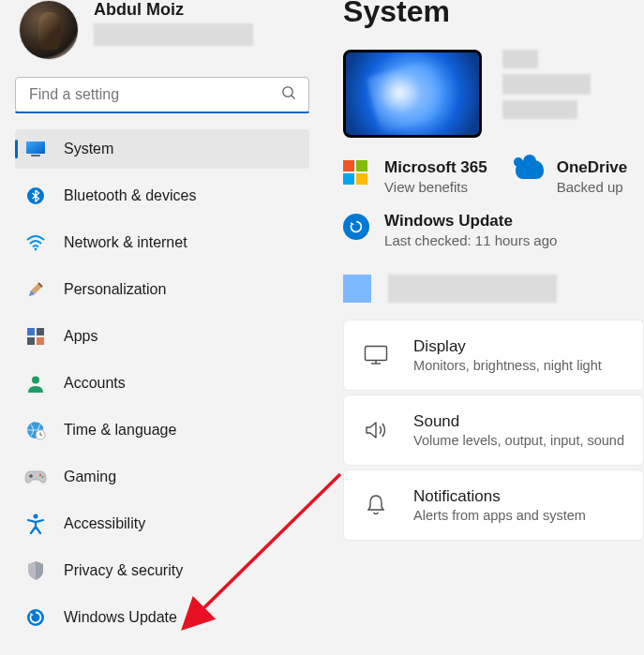 This screenshot has height=655, width=644. Describe the element at coordinates (36, 524) in the screenshot. I see `accessibility-icon` at that location.